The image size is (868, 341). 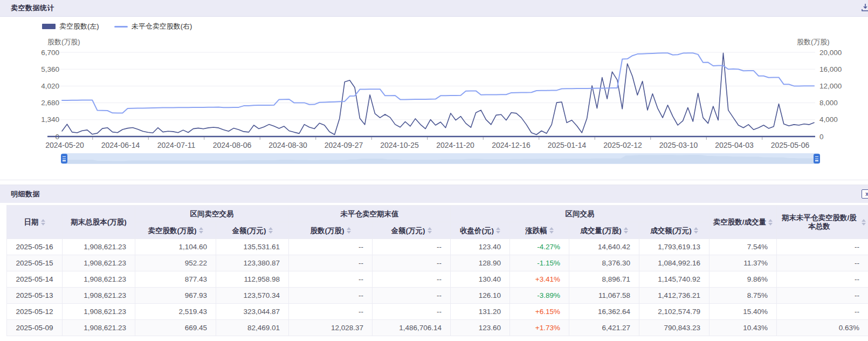 I want to click on column-header: 期末未平仓卖空股数/股本总数, so click(x=823, y=222).